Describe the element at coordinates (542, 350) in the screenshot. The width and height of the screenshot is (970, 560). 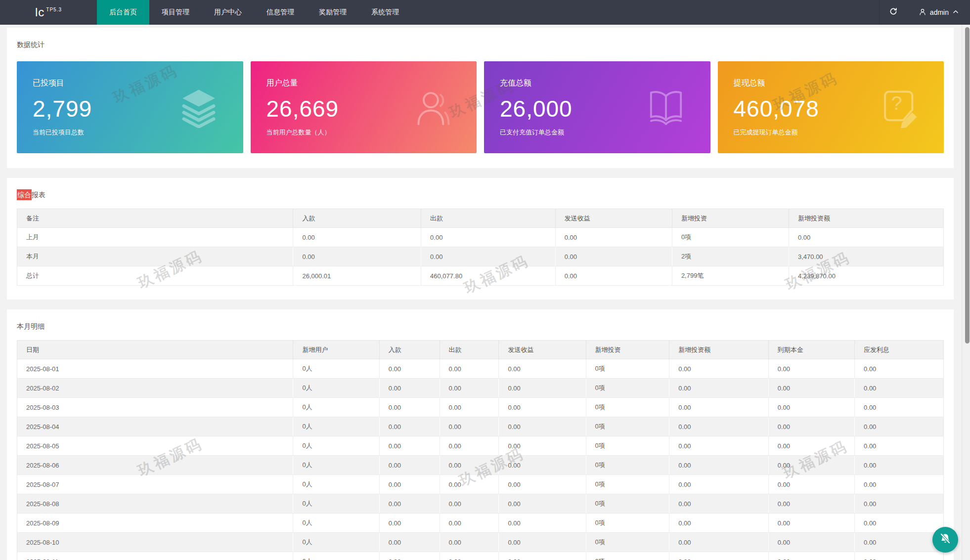
I see `column-header: 发送收益` at that location.